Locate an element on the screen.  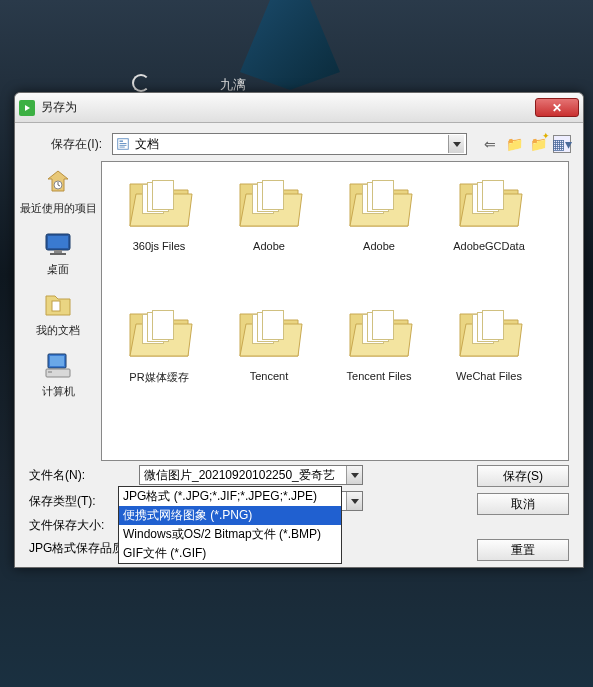
place-desktop: 桌面 is located at coordinates (58, 252).